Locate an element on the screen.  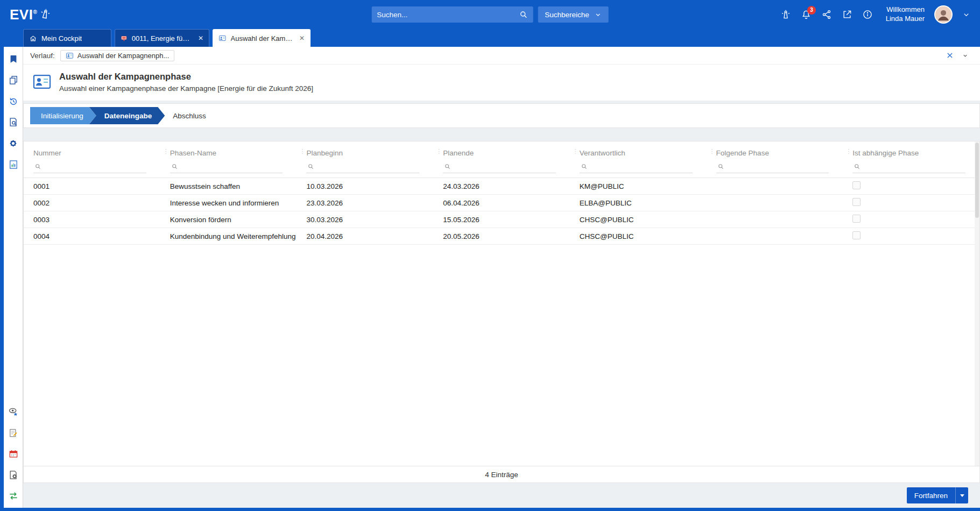
document-gear-icon is located at coordinates (13, 475).